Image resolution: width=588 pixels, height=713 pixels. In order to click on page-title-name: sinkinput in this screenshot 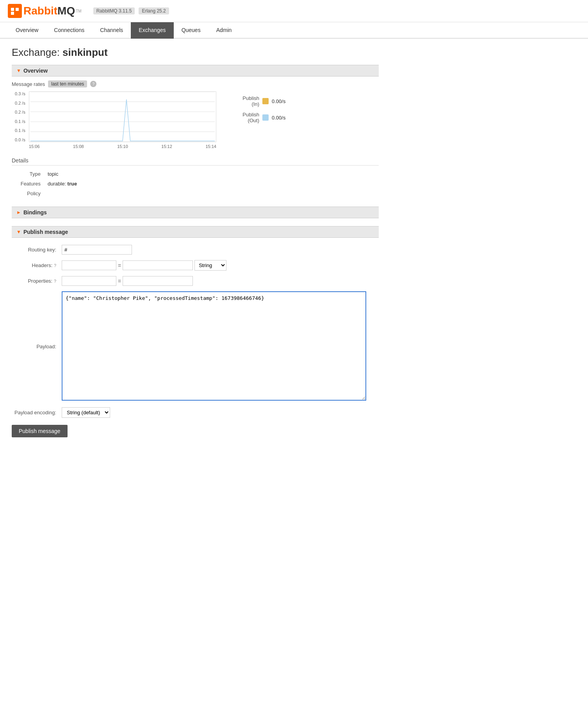, I will do `click(85, 52)`.